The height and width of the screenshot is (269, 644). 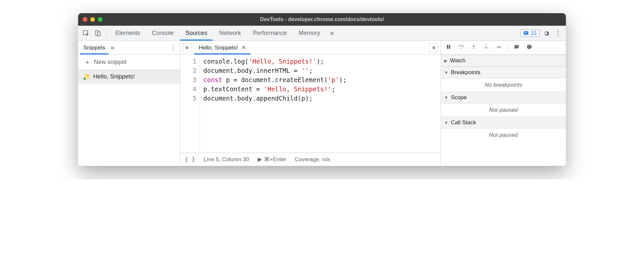 What do you see at coordinates (503, 104) in the screenshot?
I see `debugger-panel: ▶ Watch ▼ Breakpoints No breakpoints ▼ S…` at bounding box center [503, 104].